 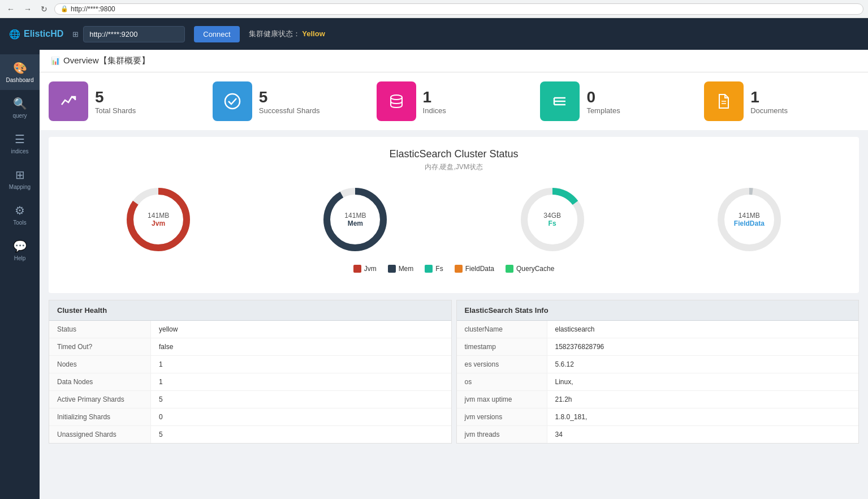 What do you see at coordinates (100, 435) in the screenshot?
I see `unassigned-key: Unassigned Shards` at bounding box center [100, 435].